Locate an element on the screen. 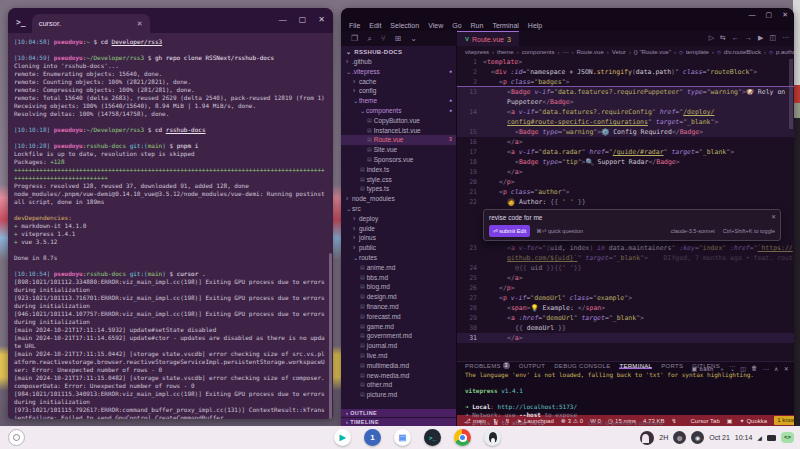  tree-item-theme: ⌄theme● is located at coordinates (398, 101).